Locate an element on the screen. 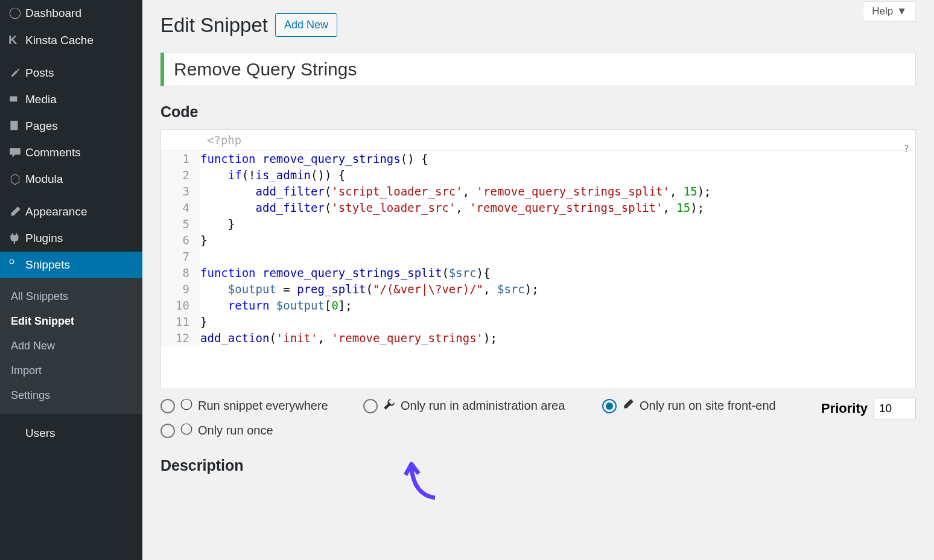  scope-admin: Only run in administration area is located at coordinates (472, 406).